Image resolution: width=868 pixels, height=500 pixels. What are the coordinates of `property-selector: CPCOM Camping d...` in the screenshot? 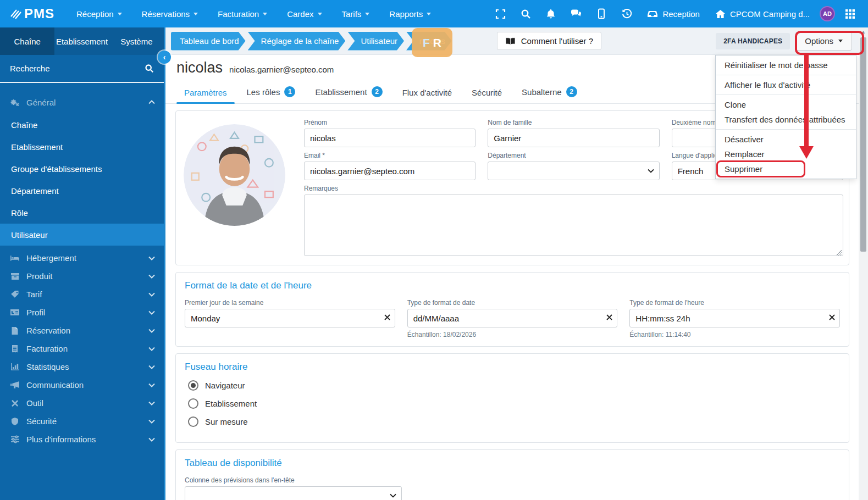 It's located at (762, 14).